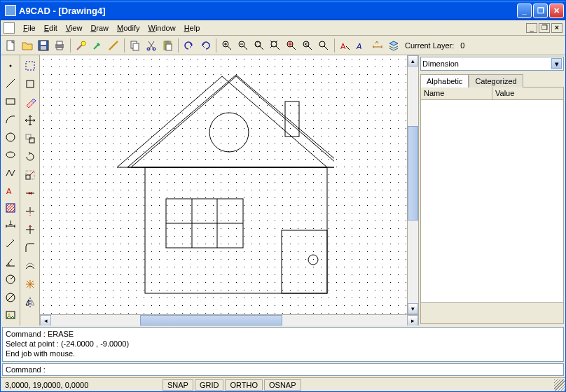 The image size is (566, 392). I want to click on redo-button, so click(205, 46).